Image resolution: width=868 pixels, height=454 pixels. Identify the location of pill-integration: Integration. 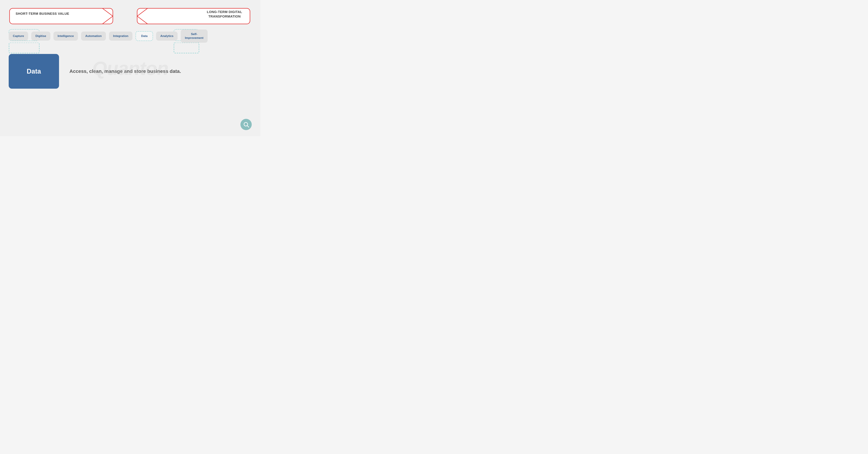
(121, 36).